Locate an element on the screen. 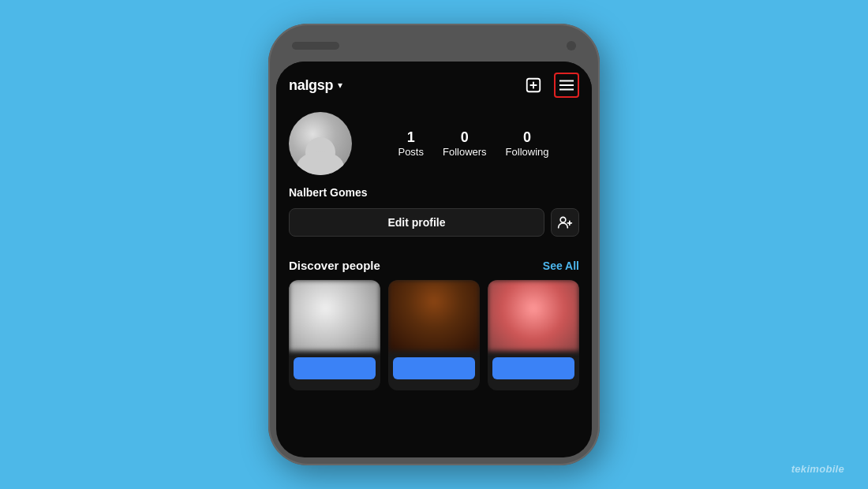 The width and height of the screenshot is (868, 489). discover-header: Discover people See All is located at coordinates (434, 265).